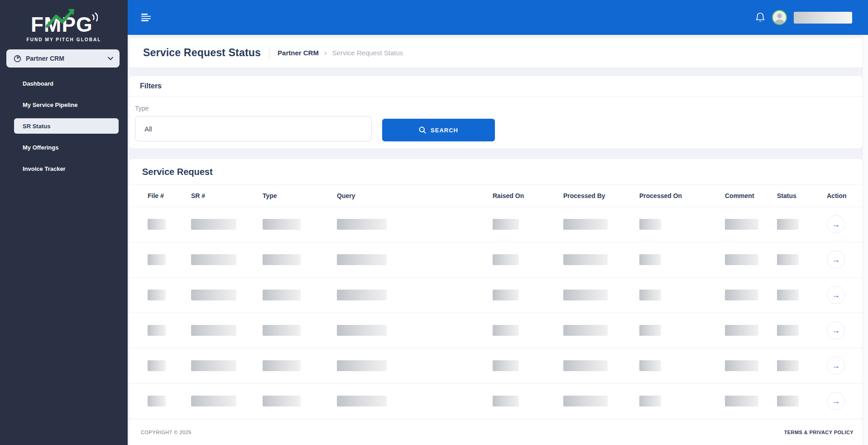  What do you see at coordinates (760, 18) in the screenshot?
I see `bell-icon` at bounding box center [760, 18].